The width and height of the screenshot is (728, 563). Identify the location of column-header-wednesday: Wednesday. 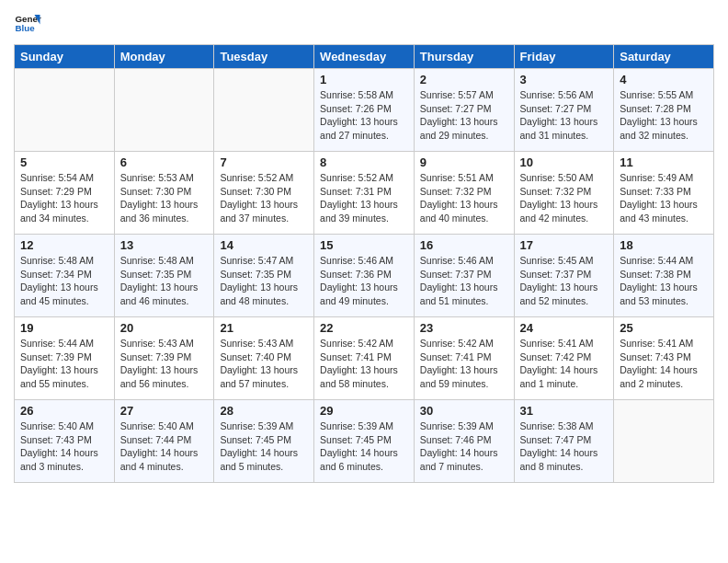
(364, 57).